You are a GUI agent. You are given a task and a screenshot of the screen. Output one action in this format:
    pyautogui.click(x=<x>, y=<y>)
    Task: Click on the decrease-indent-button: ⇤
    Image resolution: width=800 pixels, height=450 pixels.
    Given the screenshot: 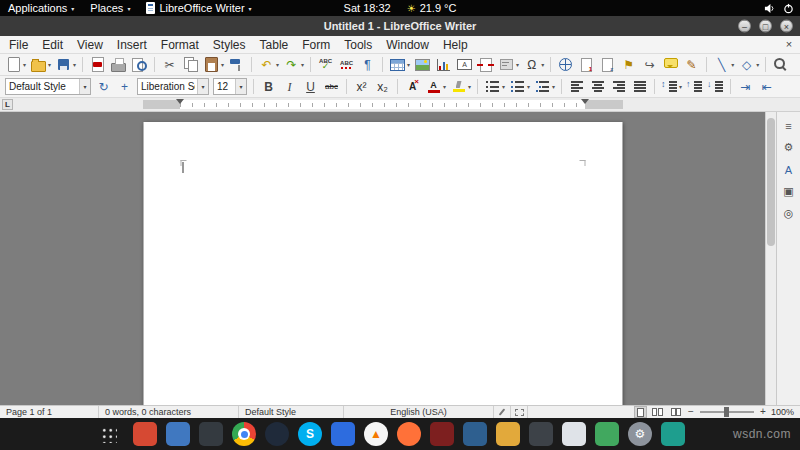 What is the action you would take?
    pyautogui.click(x=766, y=87)
    